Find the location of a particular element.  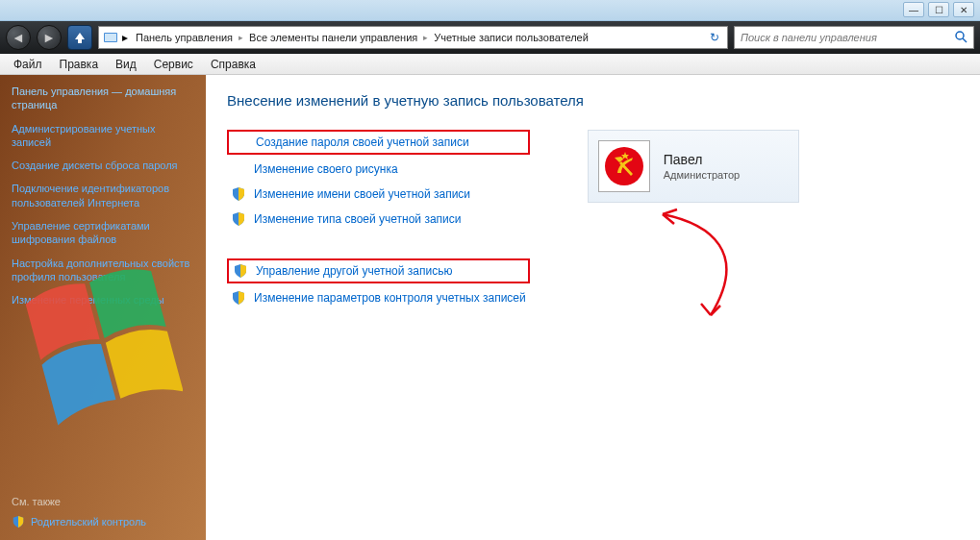

titlebar-blur is located at coordinates (6, 10).